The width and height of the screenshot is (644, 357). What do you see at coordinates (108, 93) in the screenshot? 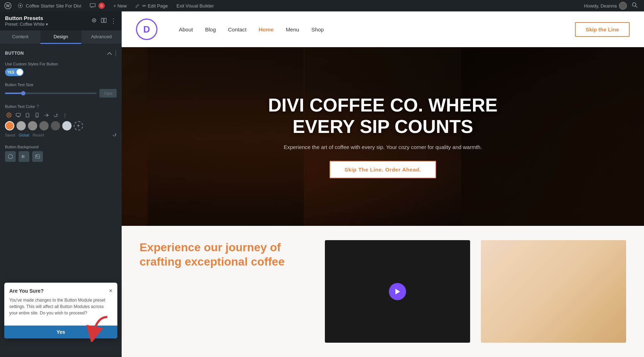
I see `text-size-input` at bounding box center [108, 93].